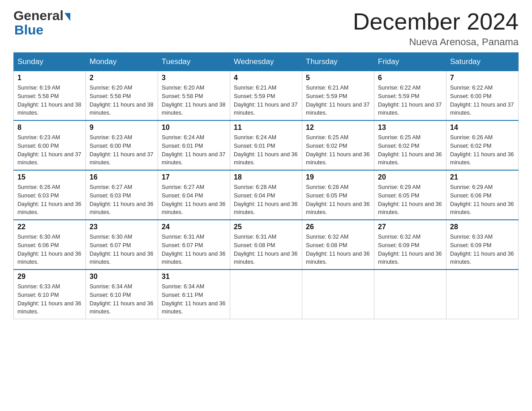 This screenshot has width=532, height=411. I want to click on table-row: 28 Sunrise: 6:33 AMSunset: 6:09 PMDaylig…, so click(483, 244).